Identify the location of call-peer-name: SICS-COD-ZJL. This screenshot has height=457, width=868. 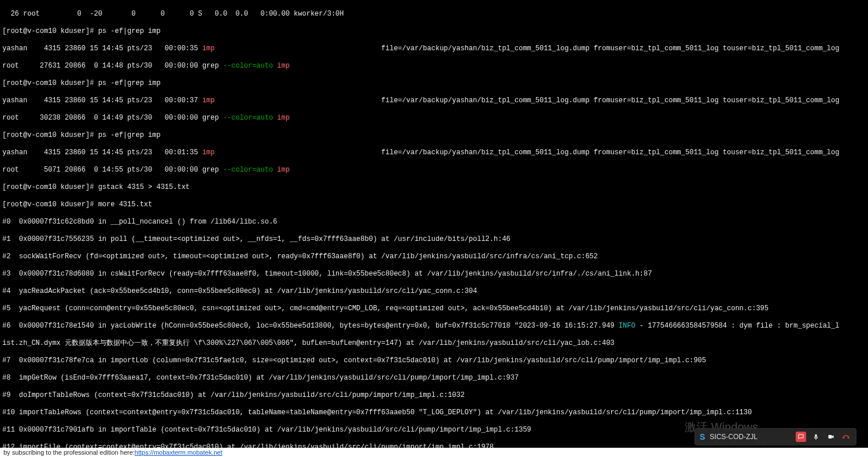
(733, 437).